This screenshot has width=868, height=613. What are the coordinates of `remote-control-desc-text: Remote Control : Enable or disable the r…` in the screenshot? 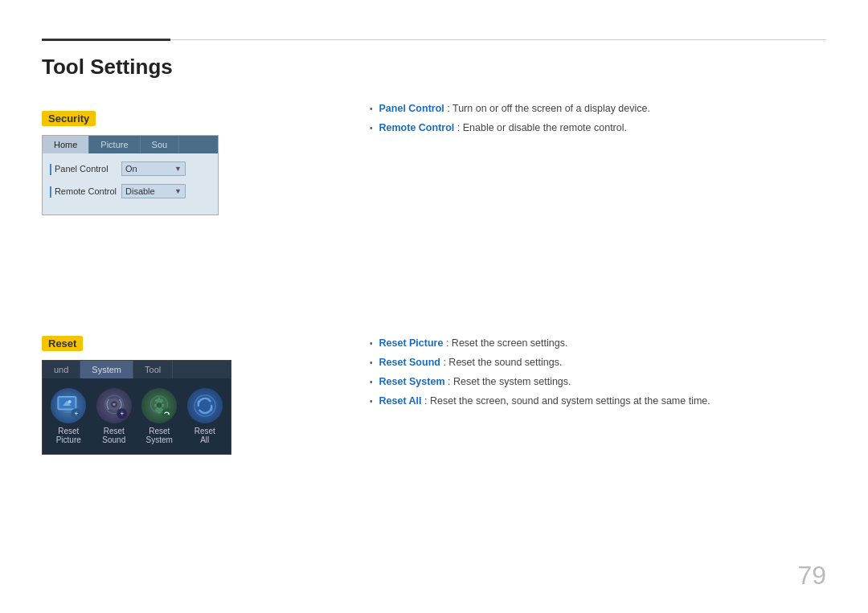 It's located at (503, 128).